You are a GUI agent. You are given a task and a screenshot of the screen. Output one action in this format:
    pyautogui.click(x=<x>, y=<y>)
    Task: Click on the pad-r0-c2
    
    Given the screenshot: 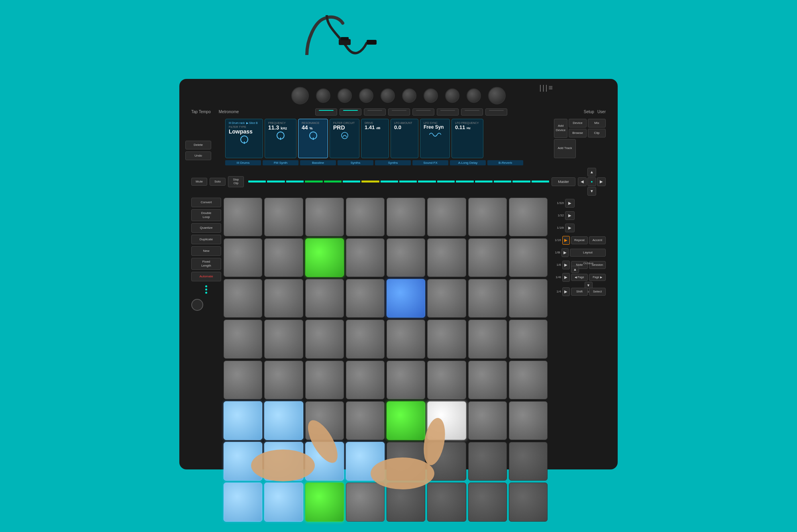 What is the action you would take?
    pyautogui.click(x=324, y=217)
    